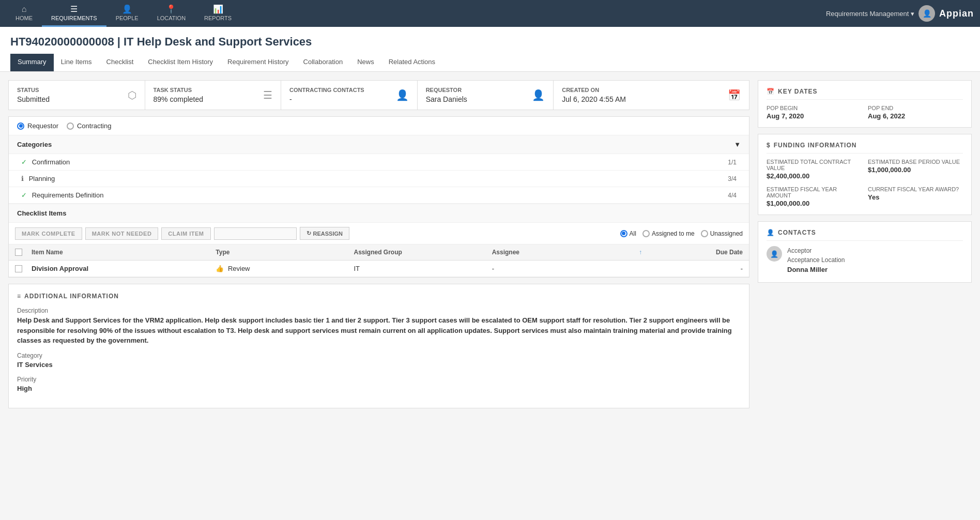  Describe the element at coordinates (814, 113) in the screenshot. I see `pop-begin: POP Begin Aug 7, 2020` at that location.